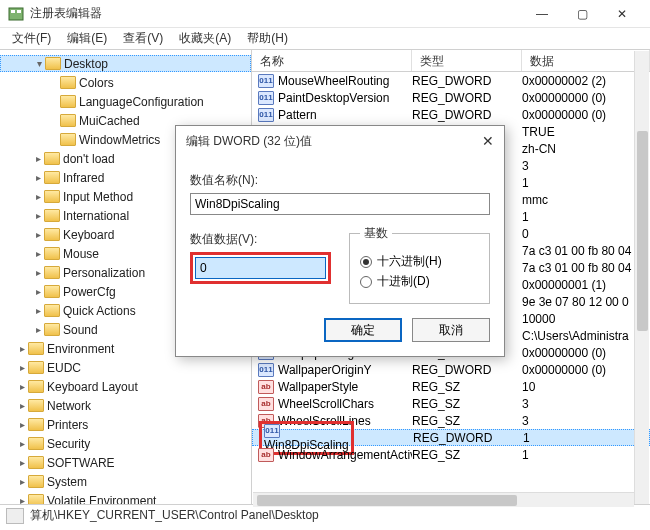 The height and width of the screenshot is (530, 650). What do you see at coordinates (467, 60) in the screenshot?
I see `col-type: 类型` at bounding box center [467, 60].